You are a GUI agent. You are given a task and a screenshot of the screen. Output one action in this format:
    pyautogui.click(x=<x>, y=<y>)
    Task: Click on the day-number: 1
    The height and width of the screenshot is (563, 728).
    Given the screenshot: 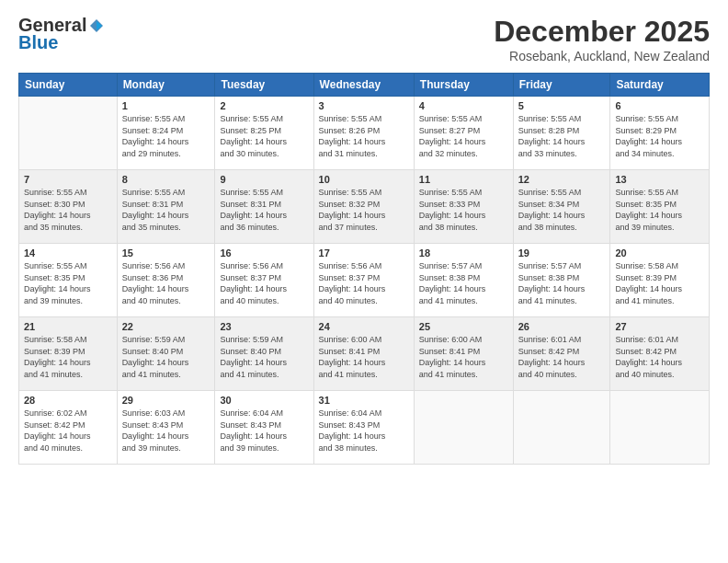 What is the action you would take?
    pyautogui.click(x=166, y=106)
    